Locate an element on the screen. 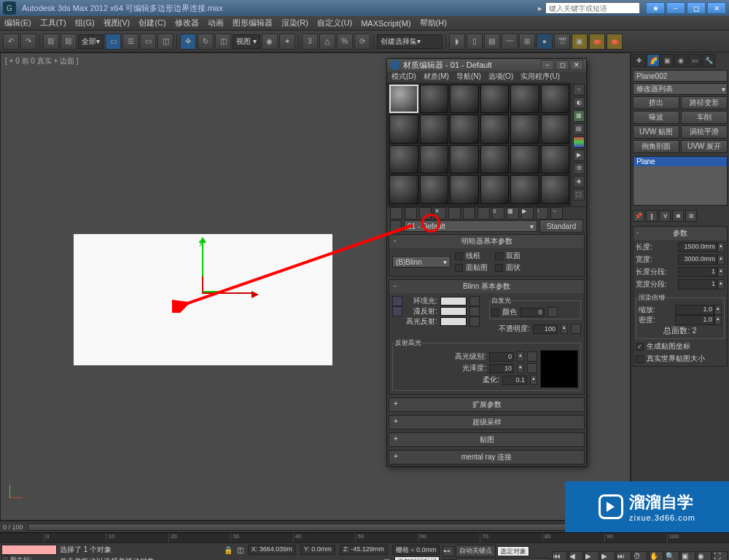 This screenshot has height=560, width=729. ext-rollout-header: 扩展参数 is located at coordinates (487, 405).